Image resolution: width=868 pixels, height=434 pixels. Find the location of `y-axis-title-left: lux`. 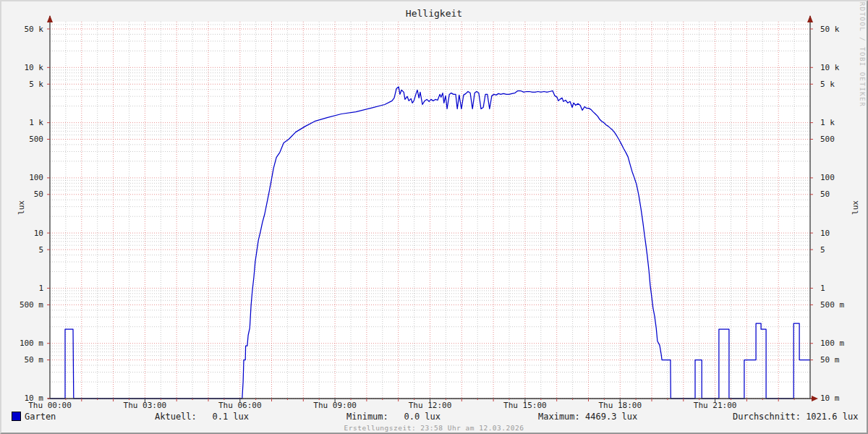

y-axis-title-left: lux is located at coordinates (22, 208).